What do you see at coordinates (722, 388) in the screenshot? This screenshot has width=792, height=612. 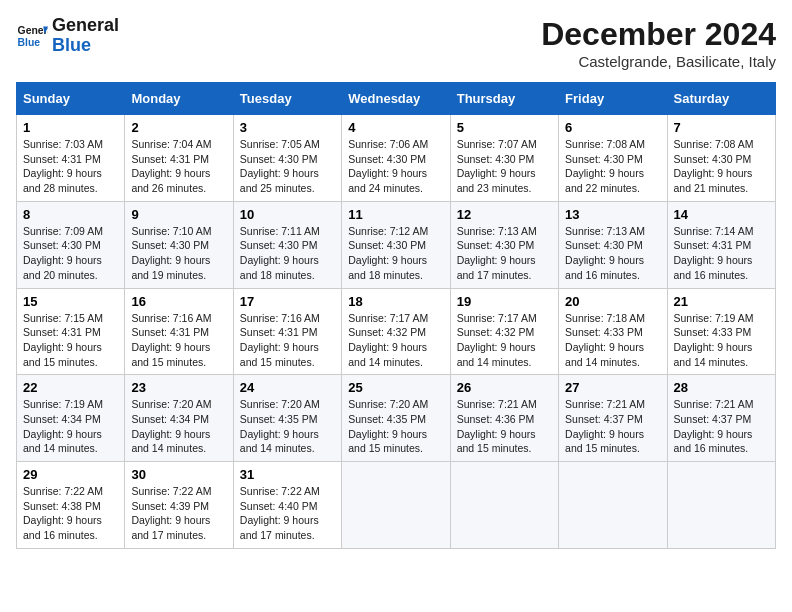 I see `day-number: 28` at bounding box center [722, 388].